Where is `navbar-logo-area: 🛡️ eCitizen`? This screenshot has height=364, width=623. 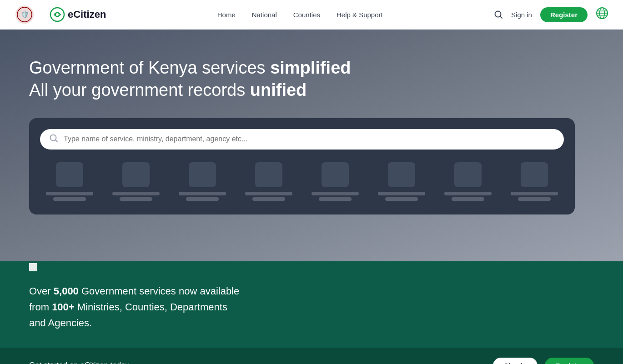
navbar-logo-area: 🛡️ eCitizen is located at coordinates (60, 15).